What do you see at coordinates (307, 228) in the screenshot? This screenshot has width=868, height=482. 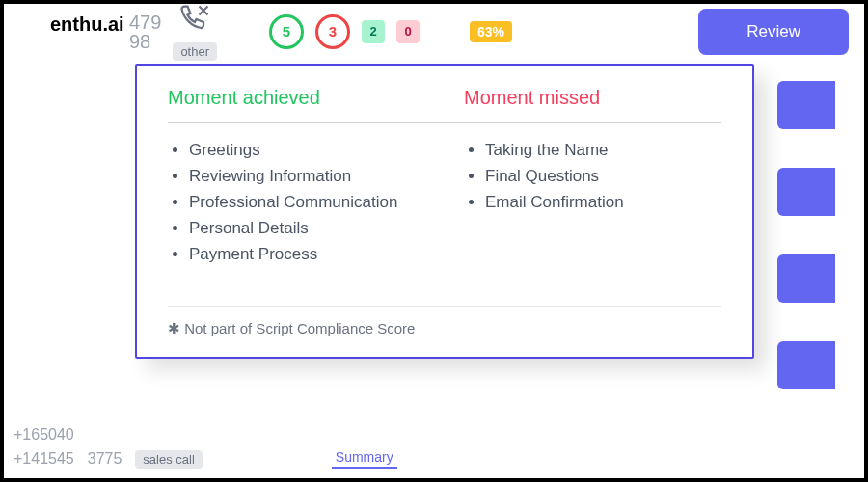 I see `list-item: Personal Details` at bounding box center [307, 228].